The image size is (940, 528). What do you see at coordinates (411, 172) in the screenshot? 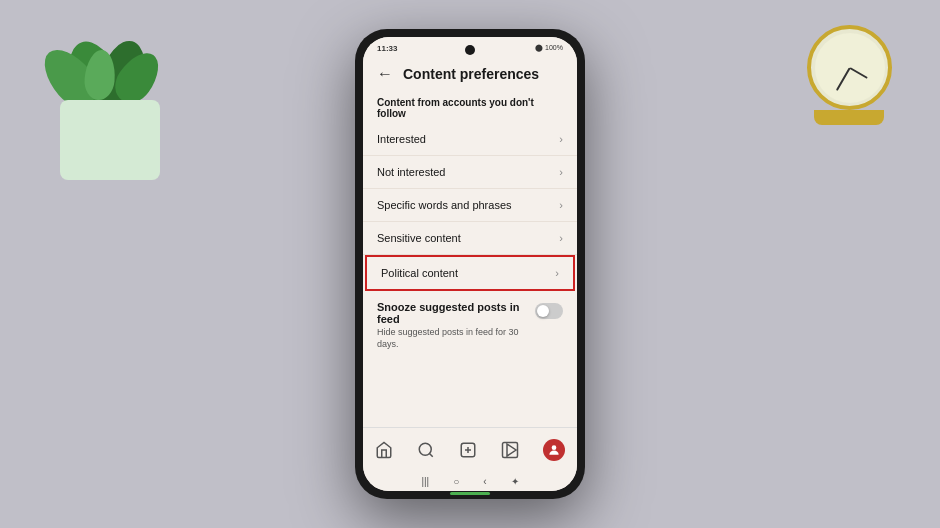
I see `menu-item-label: Not interested` at bounding box center [411, 172].